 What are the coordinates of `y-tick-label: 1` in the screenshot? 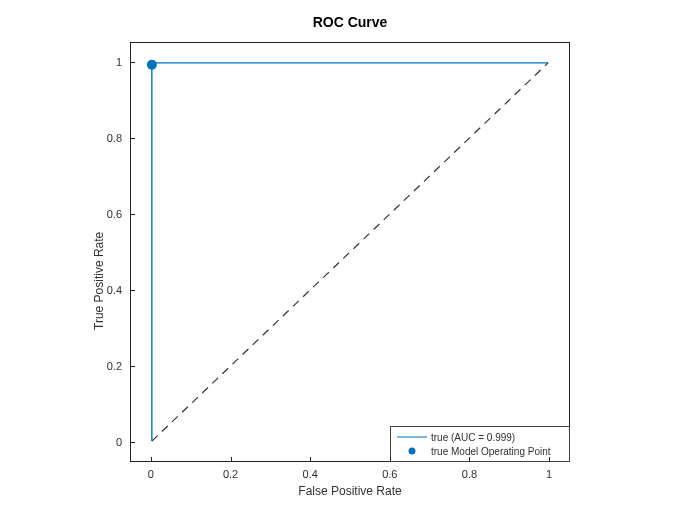 It's located at (119, 62).